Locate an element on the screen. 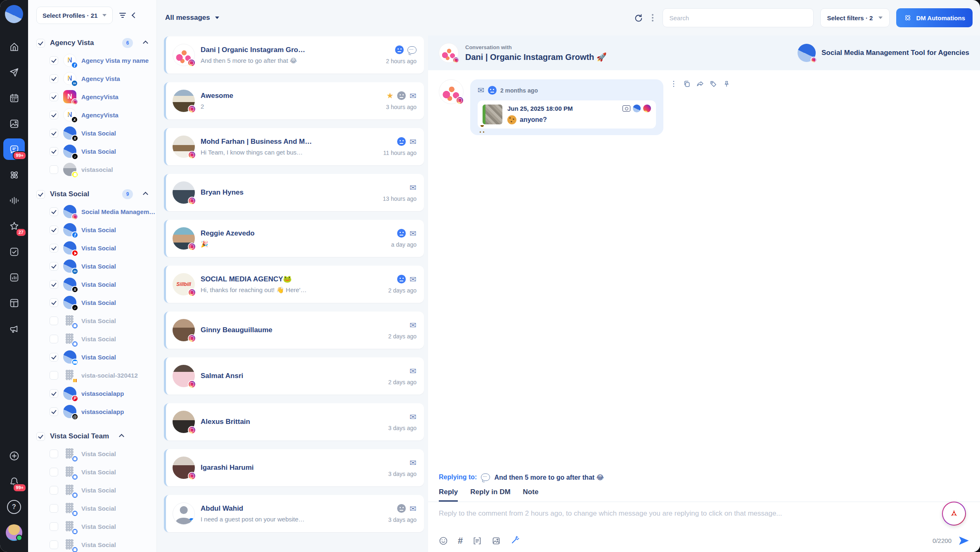  profile-row: AgencyVista is located at coordinates (97, 97).